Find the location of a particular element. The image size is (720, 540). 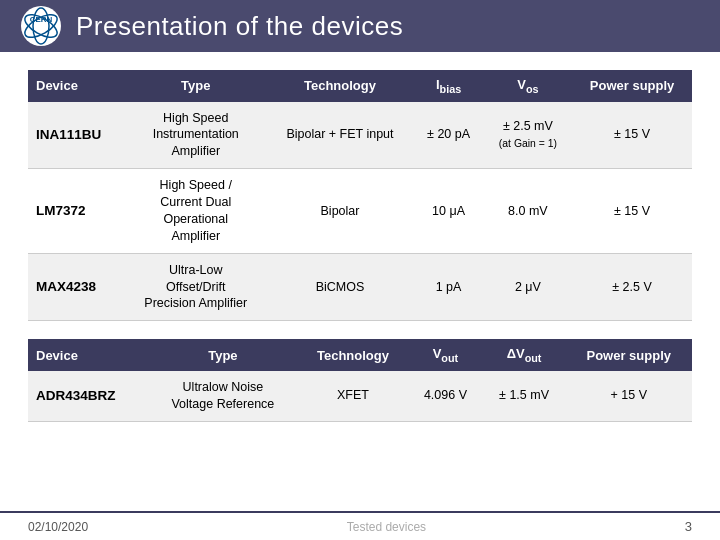

device-technology: BiCMOS is located at coordinates (340, 287).